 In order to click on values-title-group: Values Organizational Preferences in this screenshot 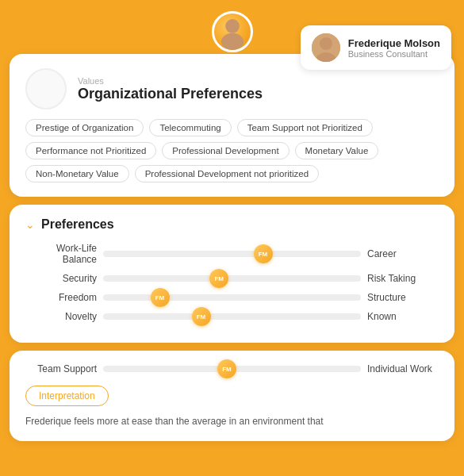, I will do `click(170, 89)`.